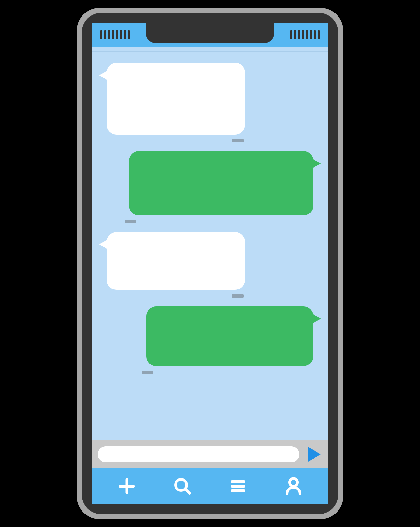 The image size is (420, 527). Describe the element at coordinates (182, 486) in the screenshot. I see `nav-search-button` at that location.